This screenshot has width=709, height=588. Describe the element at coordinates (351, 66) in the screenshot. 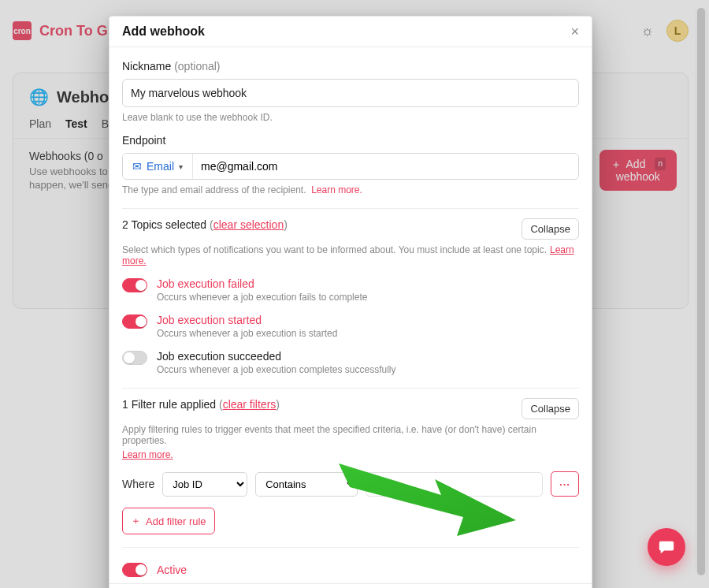

I see `nickname-label: Nickname (optional)` at that location.